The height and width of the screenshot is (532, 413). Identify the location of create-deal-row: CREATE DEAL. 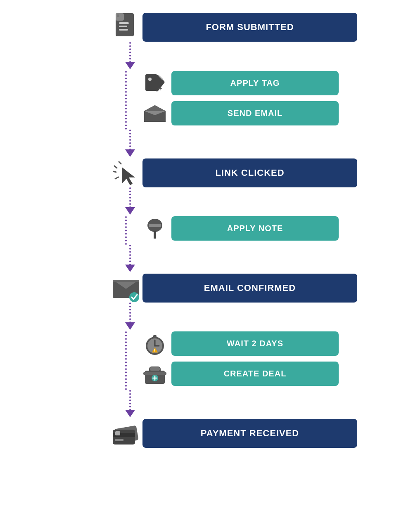
(250, 374).